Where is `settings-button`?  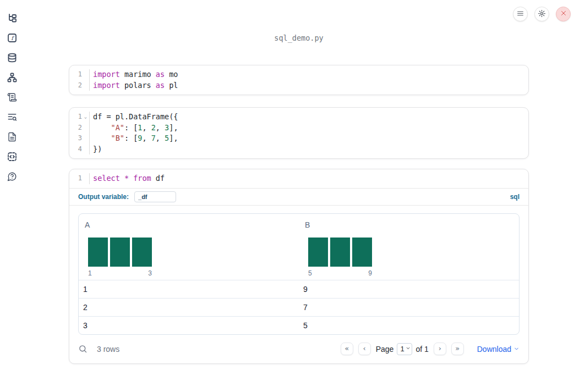
settings-button is located at coordinates (542, 14).